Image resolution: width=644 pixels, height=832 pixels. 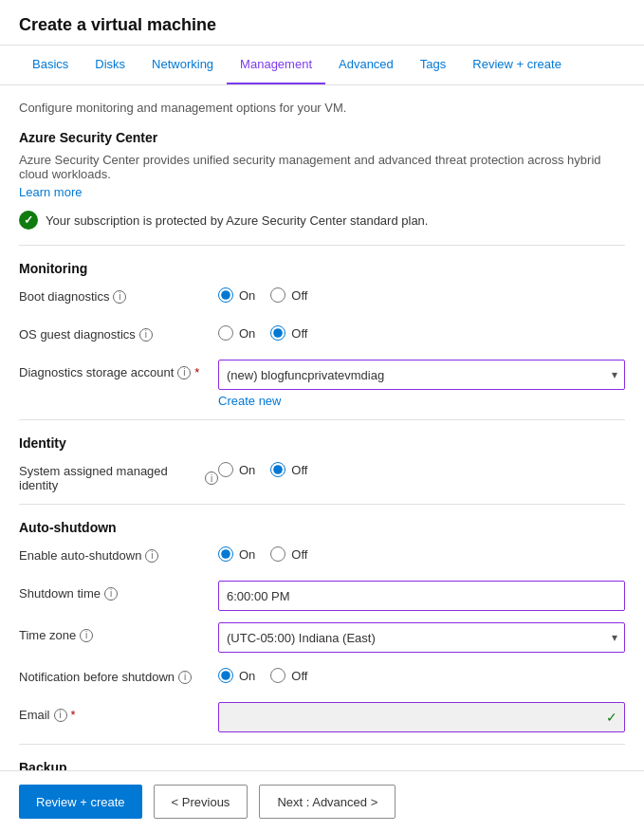 I want to click on auto-shutdown-on-label: On, so click(x=247, y=554).